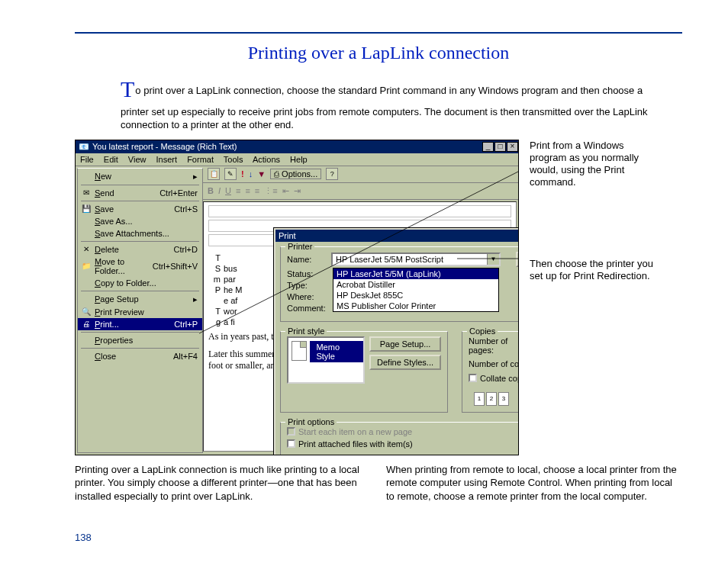  What do you see at coordinates (140, 249) in the screenshot?
I see `menu-item-delete: ✕DeleteCtrl+D` at bounding box center [140, 249].